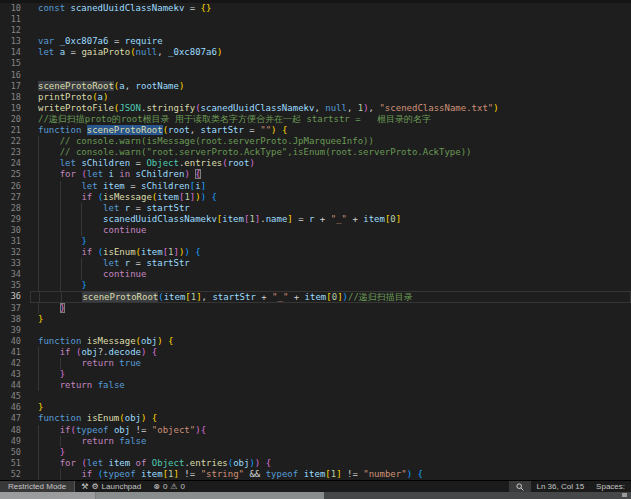 This screenshot has width=631, height=499. What do you see at coordinates (10, 208) in the screenshot?
I see `line-number: 28` at bounding box center [10, 208].